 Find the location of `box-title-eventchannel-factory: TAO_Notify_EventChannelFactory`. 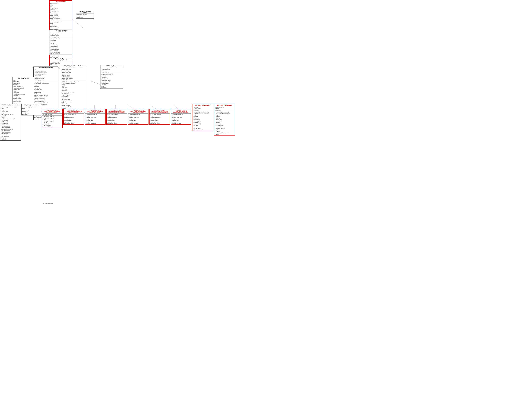

box-title-eventchannel-factory: TAO_Notify_EventChannelFactory is located at coordinates (73, 66).